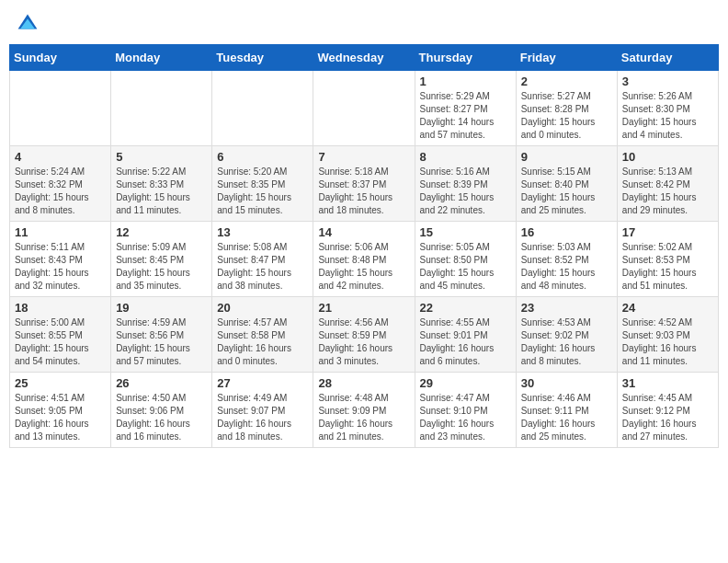  I want to click on calendar-cell: 31Sunrise: 4:45 AM Sunset: 9:12 PM Dayli…, so click(667, 410).